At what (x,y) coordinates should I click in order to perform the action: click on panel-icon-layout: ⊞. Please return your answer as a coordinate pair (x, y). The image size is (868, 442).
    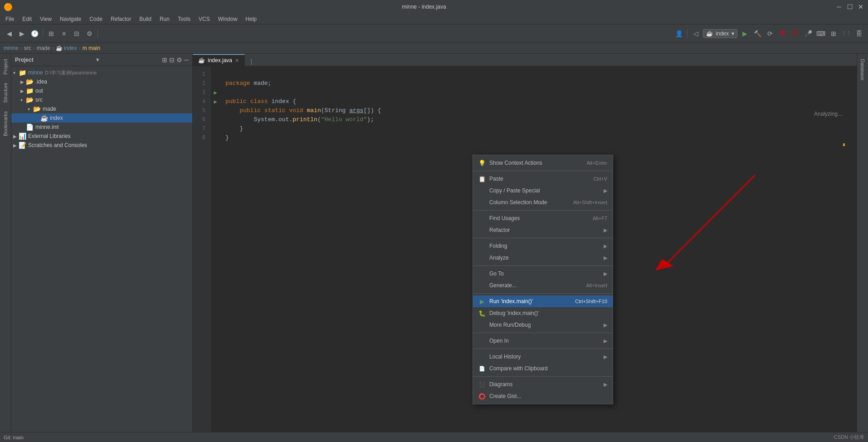
    Looking at the image, I should click on (165, 60).